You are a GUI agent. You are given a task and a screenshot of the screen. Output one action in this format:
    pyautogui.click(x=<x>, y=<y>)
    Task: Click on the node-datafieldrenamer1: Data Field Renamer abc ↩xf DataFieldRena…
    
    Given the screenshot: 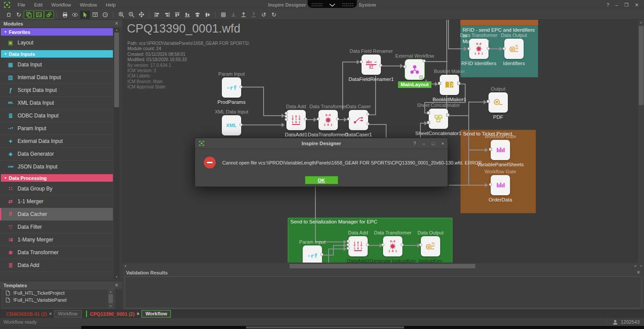 What is the action you would take?
    pyautogui.click(x=371, y=65)
    